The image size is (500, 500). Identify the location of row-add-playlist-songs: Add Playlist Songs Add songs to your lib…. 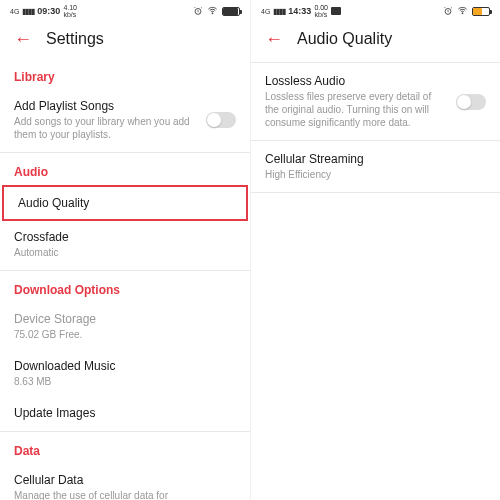
(125, 120).